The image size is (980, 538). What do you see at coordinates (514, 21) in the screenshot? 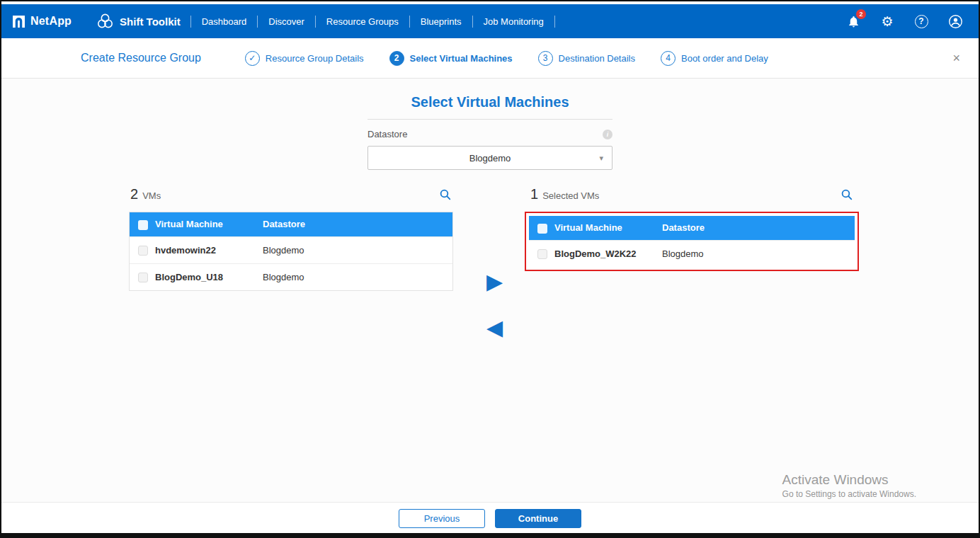
I see `nav-job-monitoring: Job Monitoring` at bounding box center [514, 21].